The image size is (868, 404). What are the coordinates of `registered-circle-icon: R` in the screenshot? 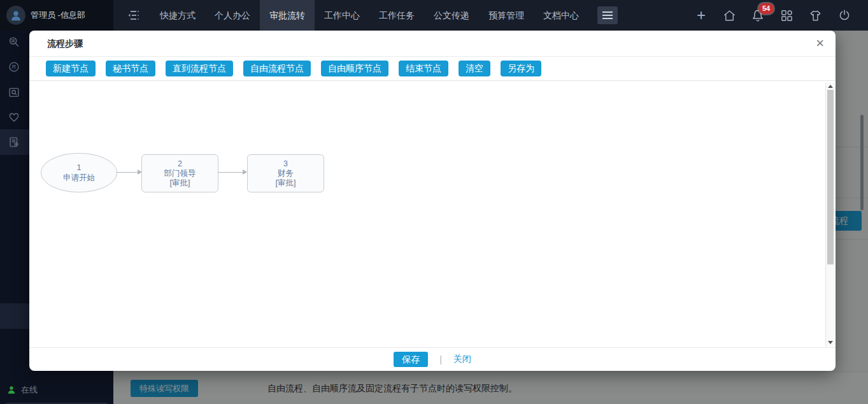 It's located at (14, 67).